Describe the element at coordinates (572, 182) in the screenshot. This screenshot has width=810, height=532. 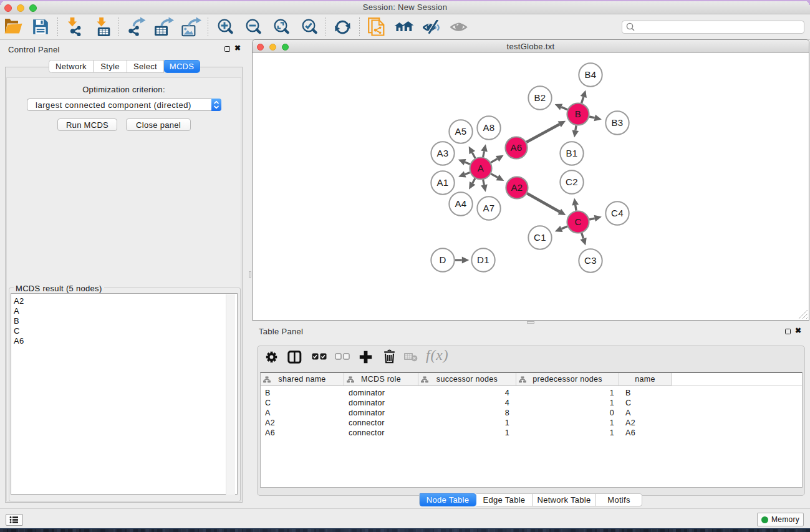
I see `svg-text: C2` at that location.